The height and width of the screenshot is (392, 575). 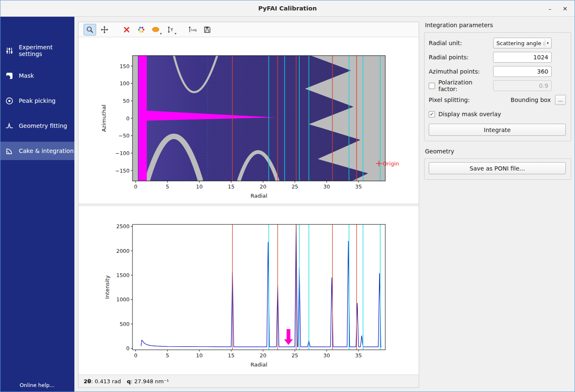 What do you see at coordinates (565, 8) in the screenshot?
I see `close-button: ✕` at bounding box center [565, 8].